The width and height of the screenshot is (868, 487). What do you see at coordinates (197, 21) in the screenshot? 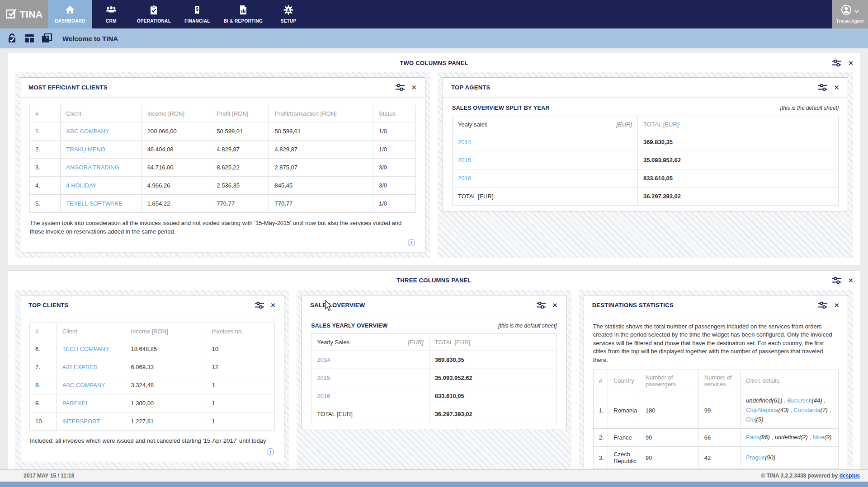
I see `nav-tab-label: FINANCIAL` at bounding box center [197, 21].